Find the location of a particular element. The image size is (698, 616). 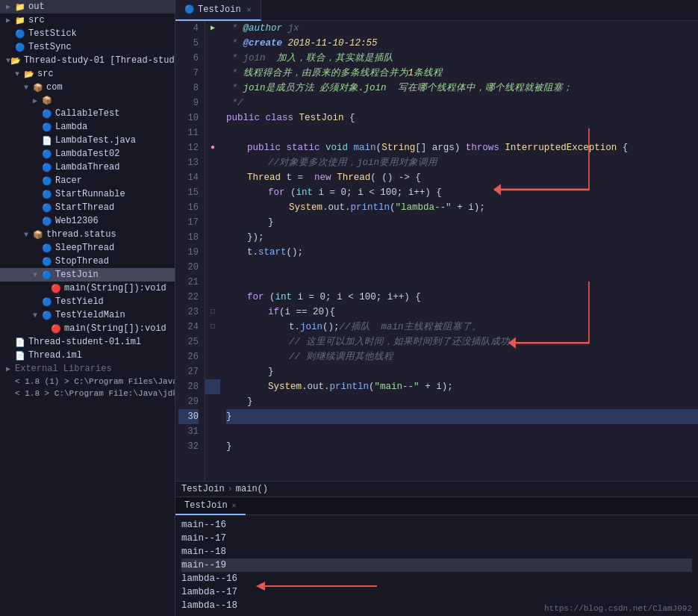

sidebar-item-label: TestSync is located at coordinates (50, 47).